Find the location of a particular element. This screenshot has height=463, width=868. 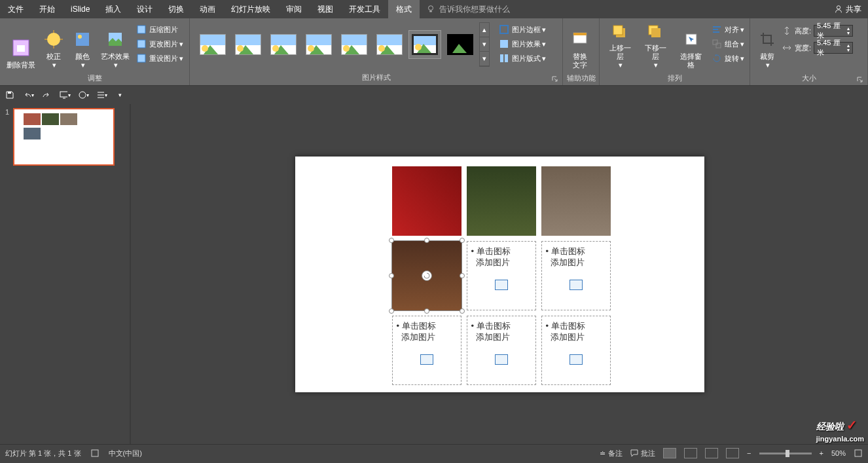

tab-insert: 插入 is located at coordinates (113, 9).